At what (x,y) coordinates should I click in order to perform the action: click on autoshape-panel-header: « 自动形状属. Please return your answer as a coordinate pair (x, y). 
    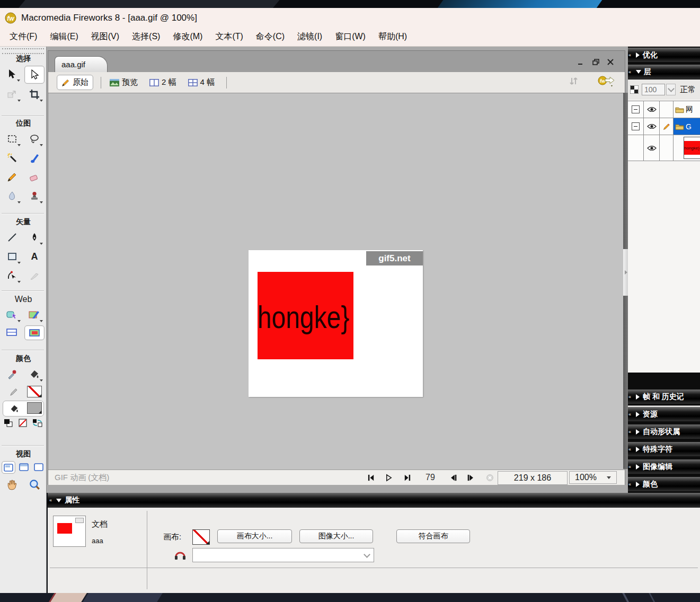
    Looking at the image, I should click on (664, 431).